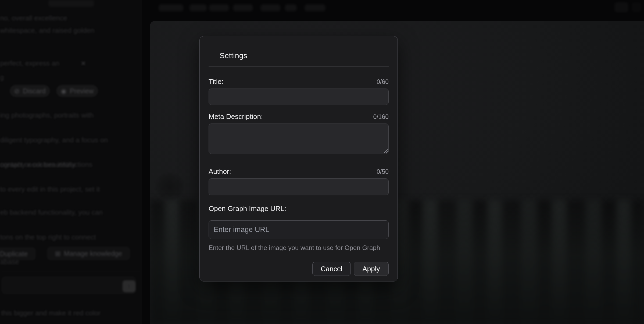 This screenshot has width=644, height=324. Describe the element at coordinates (299, 139) in the screenshot. I see `meta-description-textarea` at that location.